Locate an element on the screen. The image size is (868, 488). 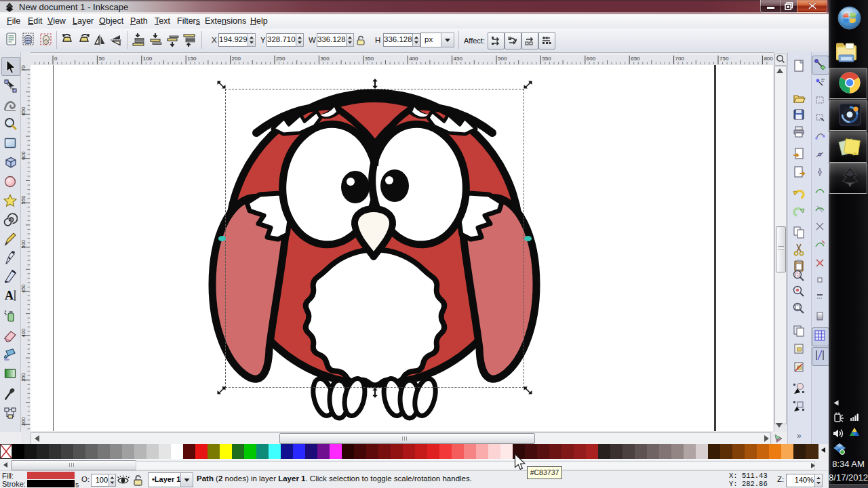
svg-text: 200 is located at coordinates (237, 58).